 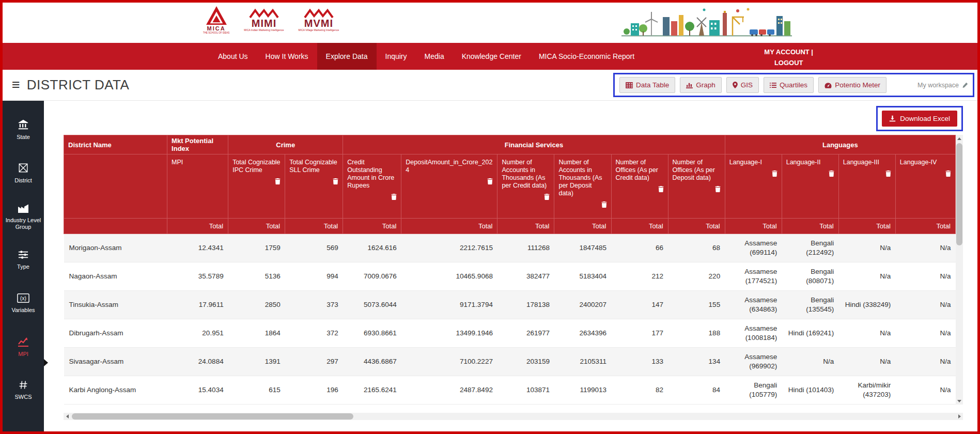 I want to click on cell-value: 155, so click(x=696, y=305).